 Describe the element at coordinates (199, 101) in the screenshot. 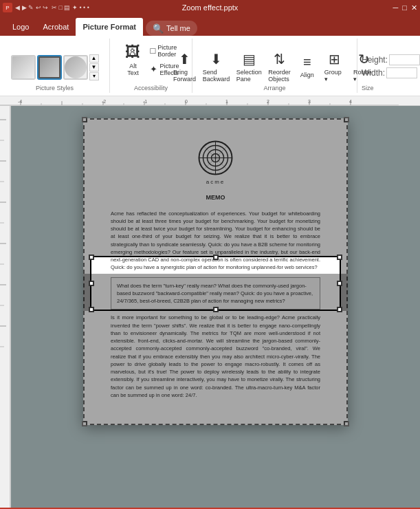

I see `ruler-h-svg: -4 -2 -1 0 1 2 3 4` at that location.